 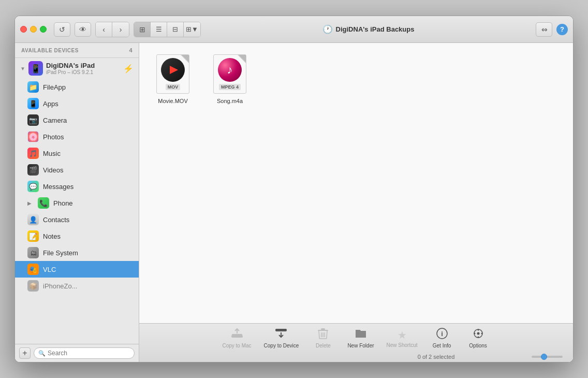 I want to click on zoom-slider, so click(x=547, y=357).